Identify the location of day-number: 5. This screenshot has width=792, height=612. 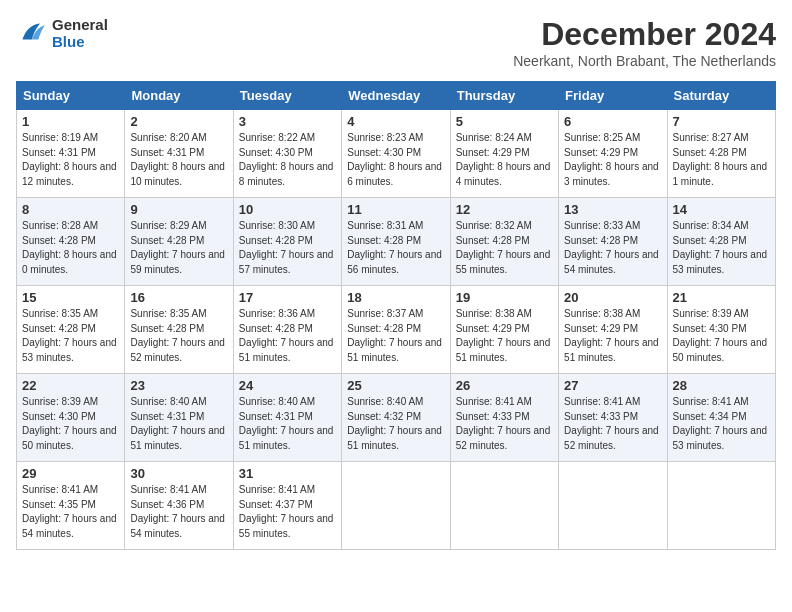
(504, 122).